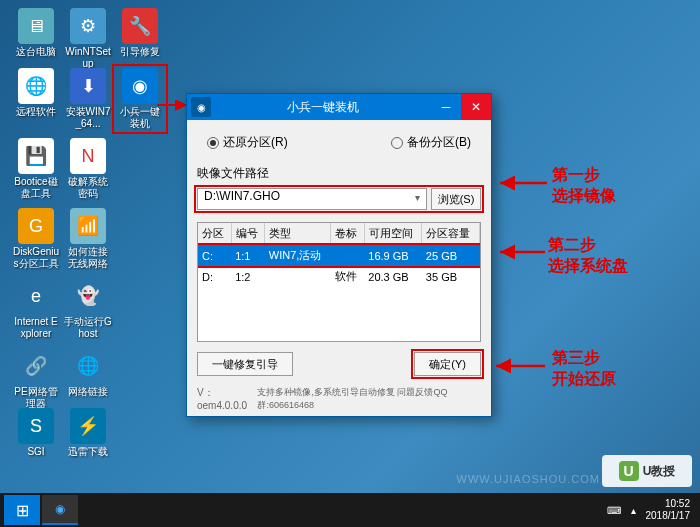  Describe the element at coordinates (88, 433) in the screenshot. I see `desktop-icon: ⚡迅雷下载` at that location.